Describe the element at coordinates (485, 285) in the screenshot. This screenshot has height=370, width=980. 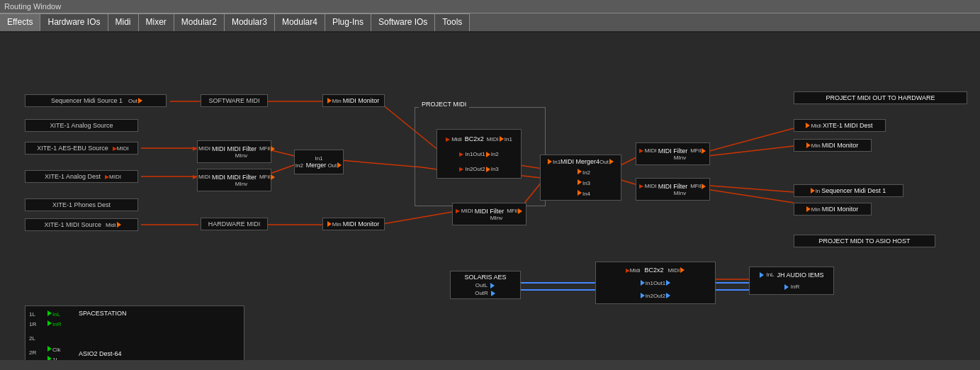
I see `solaris-aes-node: SOLARIS AES OutL OutR` at that location.